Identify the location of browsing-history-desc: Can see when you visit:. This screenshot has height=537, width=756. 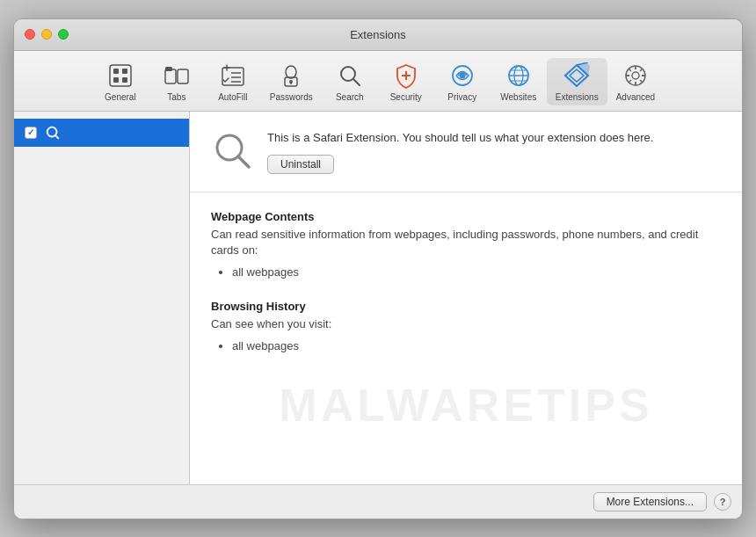
(466, 324).